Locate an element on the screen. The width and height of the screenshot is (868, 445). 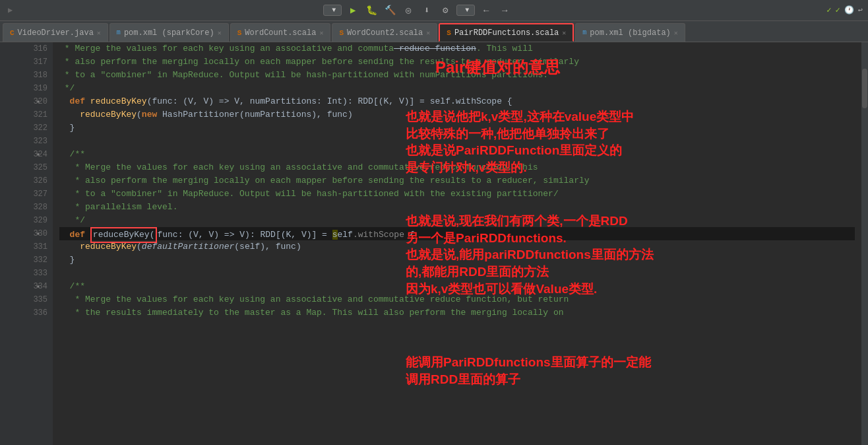
gutter-line-329: 329 is located at coordinates (26, 221).